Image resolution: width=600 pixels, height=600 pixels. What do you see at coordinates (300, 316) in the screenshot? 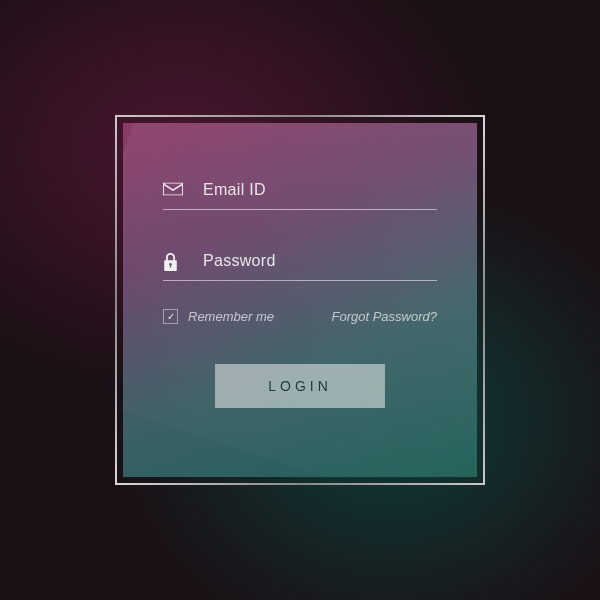
I see `options-row: ✓ Remember me Forgot Password?` at bounding box center [300, 316].